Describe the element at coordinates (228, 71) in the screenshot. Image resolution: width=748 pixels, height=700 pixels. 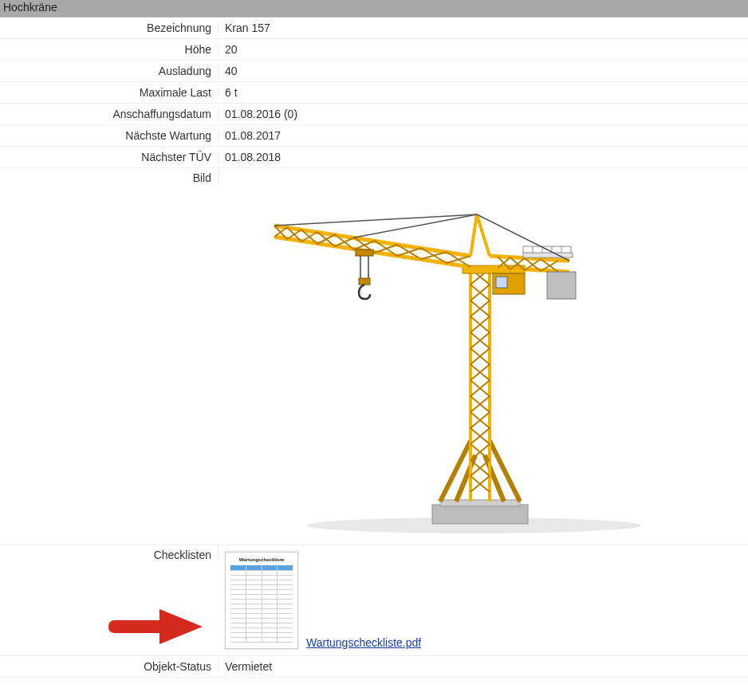
I see `value-ausladung: 40` at that location.